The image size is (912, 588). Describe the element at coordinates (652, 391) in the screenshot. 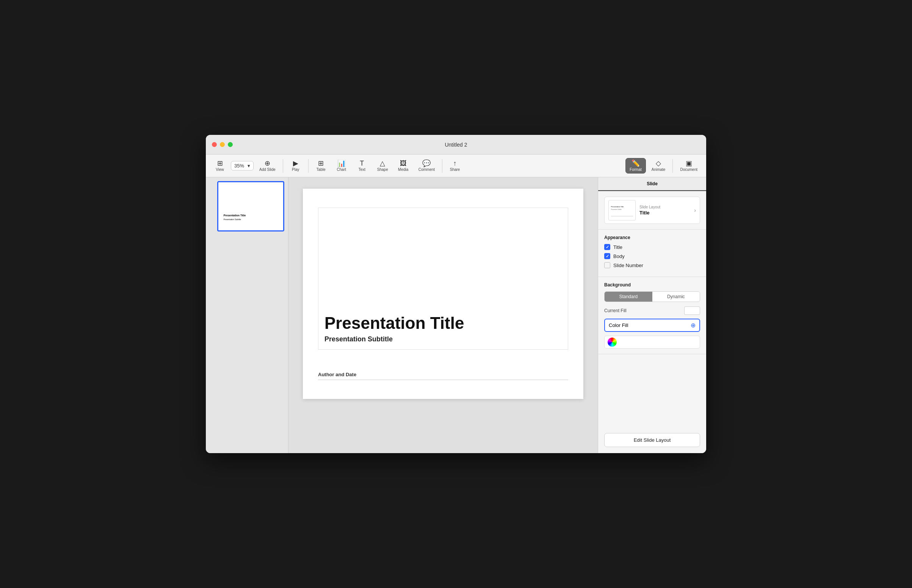

I see `panel-spacer` at that location.